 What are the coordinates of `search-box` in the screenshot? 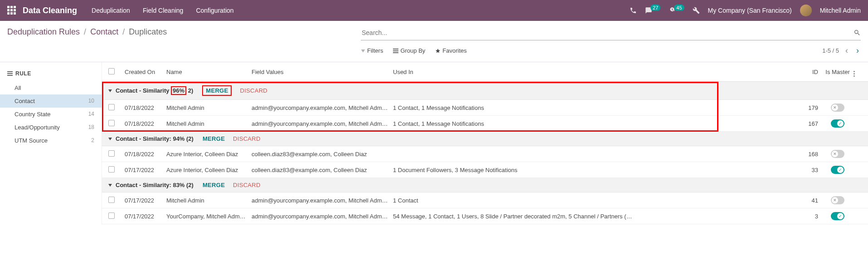 It's located at (611, 34).